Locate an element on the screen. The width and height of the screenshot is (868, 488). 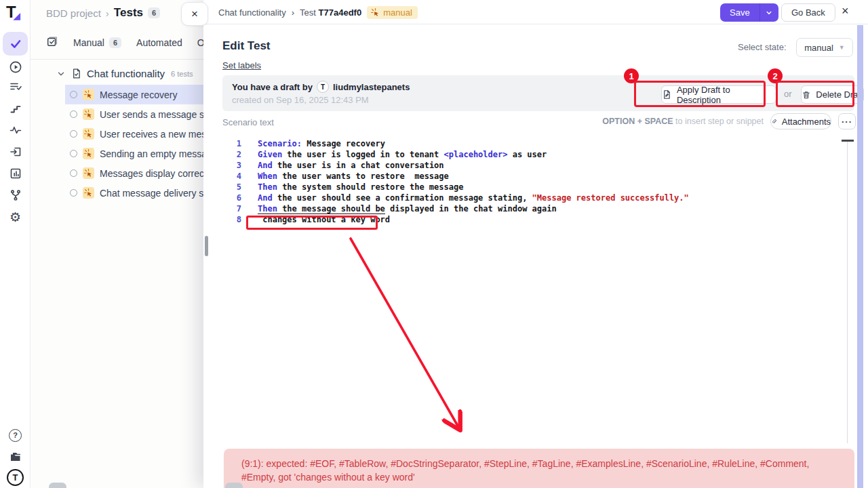
test-list-item: Sending an empty message is located at coordinates (119, 153).